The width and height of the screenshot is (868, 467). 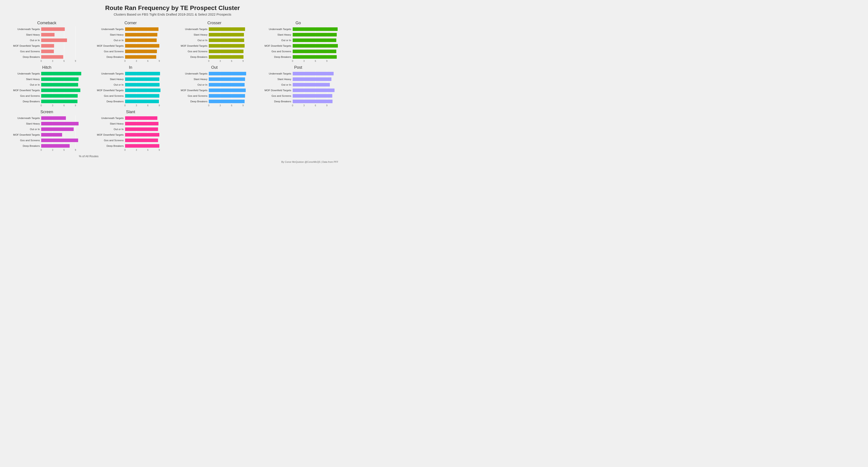 What do you see at coordinates (131, 67) in the screenshot?
I see `chart-title: In` at bounding box center [131, 67].